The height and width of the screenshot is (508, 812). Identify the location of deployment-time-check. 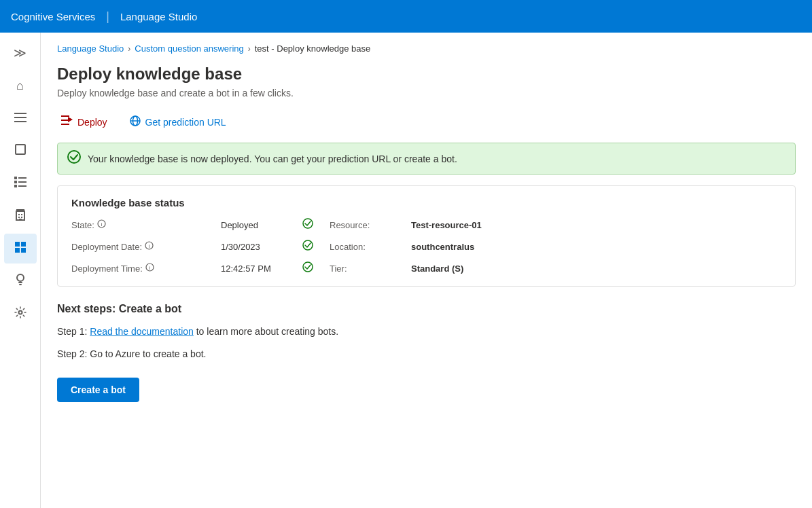
(316, 268).